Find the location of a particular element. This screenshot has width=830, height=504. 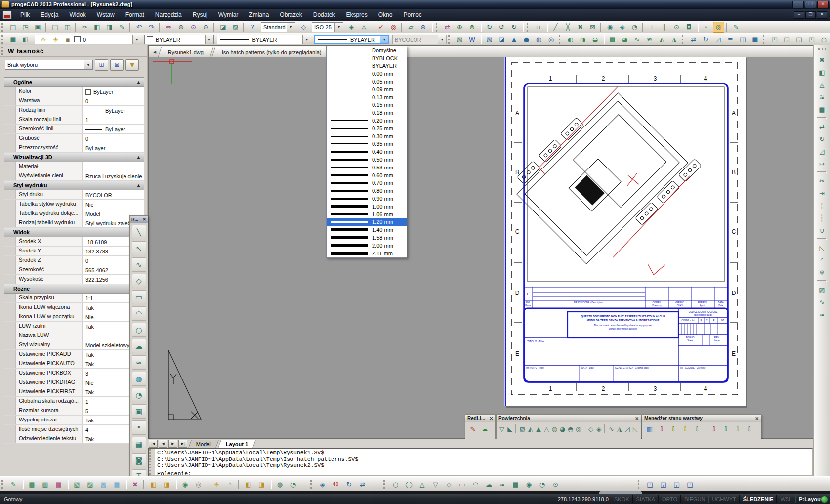

layer-unisolate-icon: ▥ is located at coordinates (45, 484).